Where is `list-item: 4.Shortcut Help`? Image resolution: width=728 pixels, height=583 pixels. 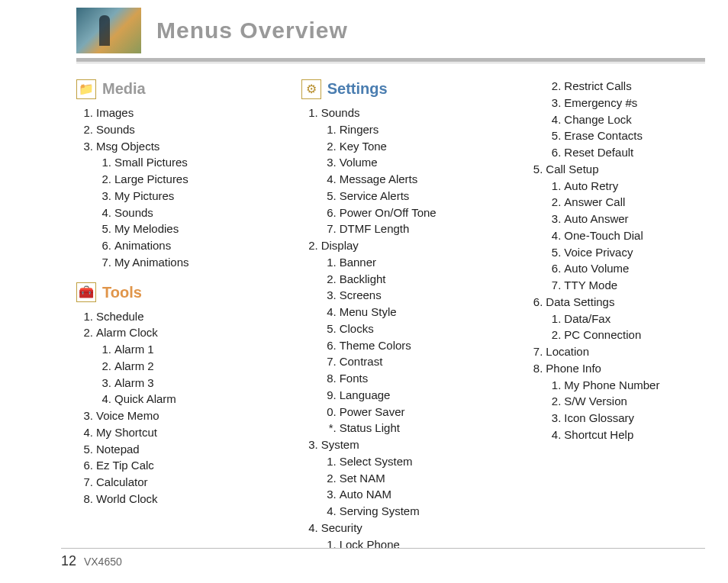
list-item: 4.Shortcut Help is located at coordinates (626, 435).